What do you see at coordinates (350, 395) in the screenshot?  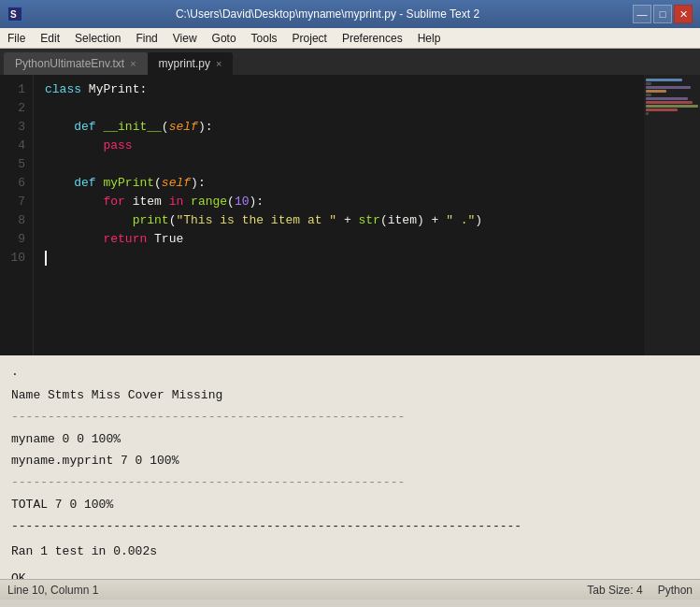 I see `coverage-header: Name Stmts Miss Cover Missing` at bounding box center [350, 395].